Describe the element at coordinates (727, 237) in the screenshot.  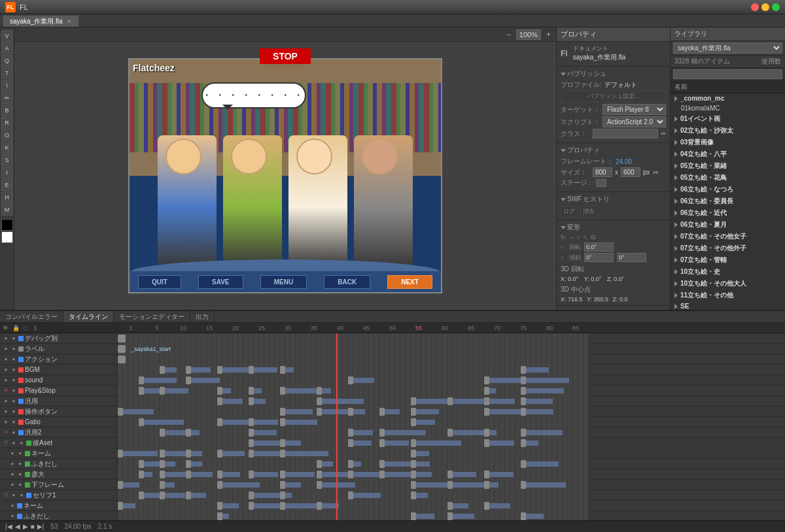
I see `lib-item-07a: 07立ち絵・その他女子` at that location.